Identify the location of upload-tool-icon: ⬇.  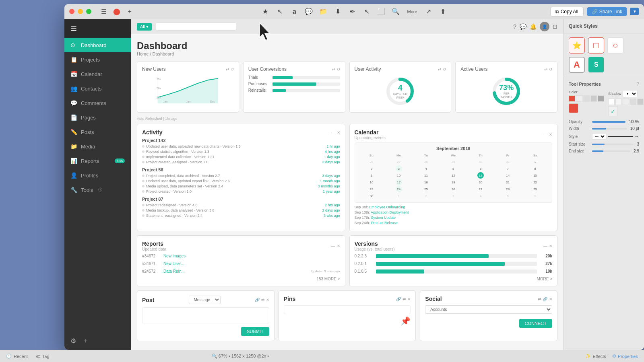
(338, 12).